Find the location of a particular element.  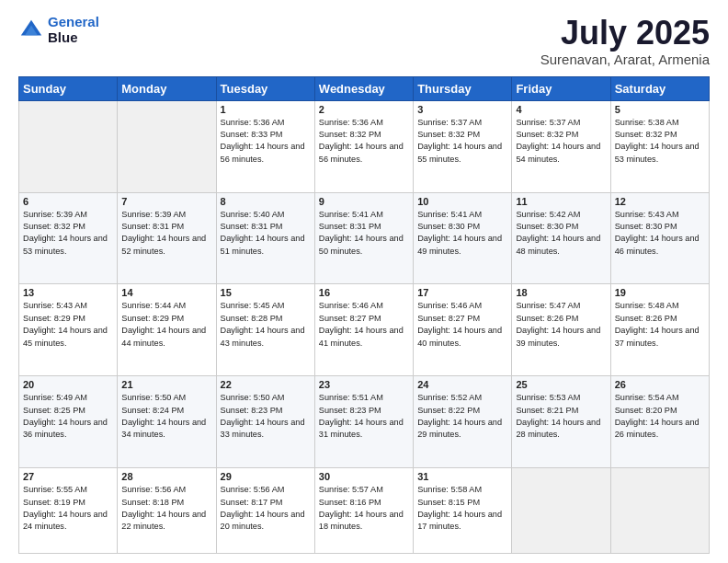

day-info: Sunrise: 5:37 AM Sunset: 8:32 PM Dayligh… is located at coordinates (561, 142).